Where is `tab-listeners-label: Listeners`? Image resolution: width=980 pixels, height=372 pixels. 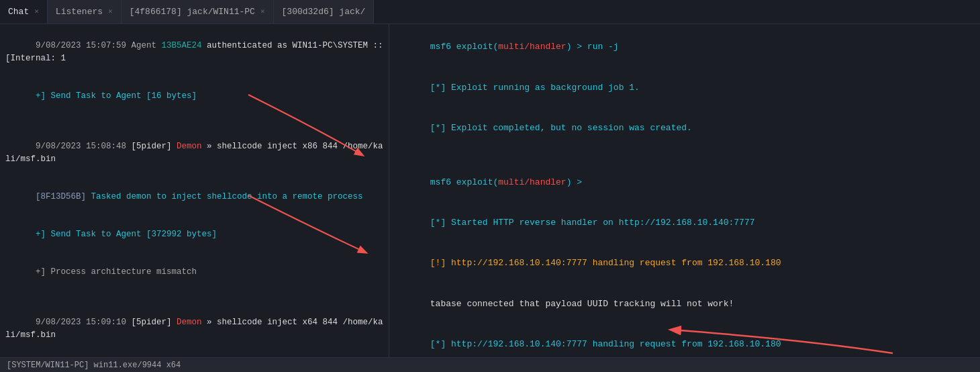
tab-listeners-label: Listeners is located at coordinates (79, 12).